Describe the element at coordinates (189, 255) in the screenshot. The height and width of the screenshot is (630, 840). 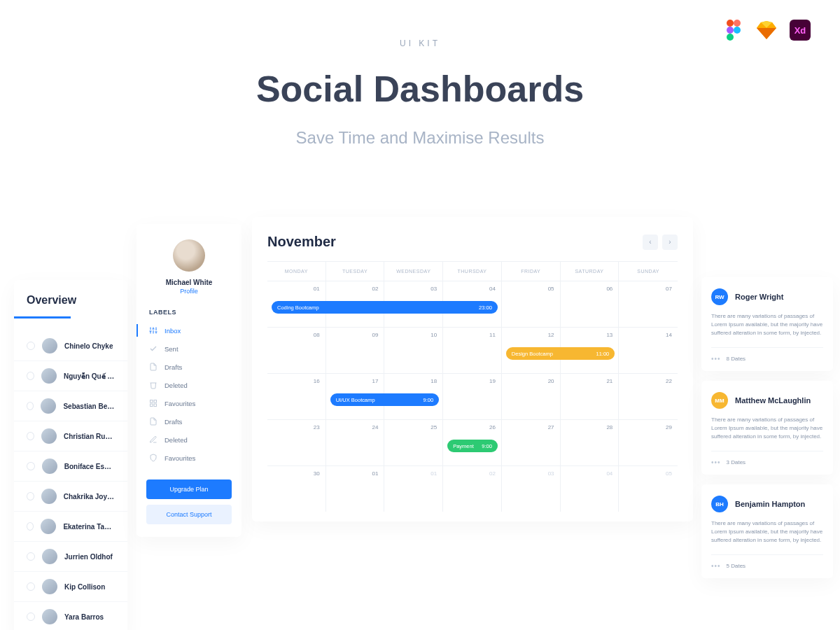
I see `profile-avatar` at that location.